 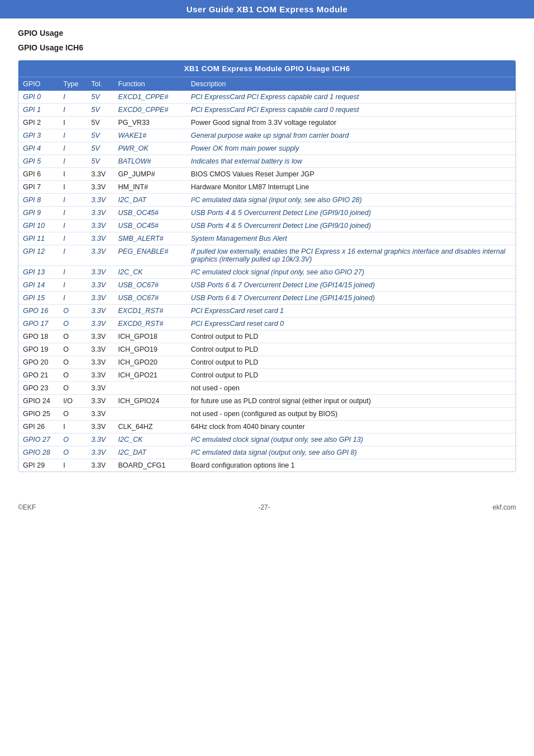 I want to click on cell-func: USB_OC67#, so click(x=150, y=286).